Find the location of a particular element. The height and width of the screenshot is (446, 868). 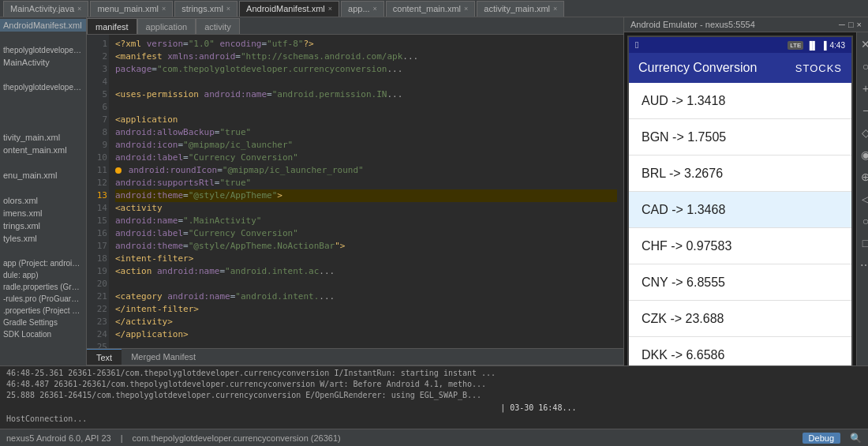

tool-camera-btn: ◉ is located at coordinates (862, 155).